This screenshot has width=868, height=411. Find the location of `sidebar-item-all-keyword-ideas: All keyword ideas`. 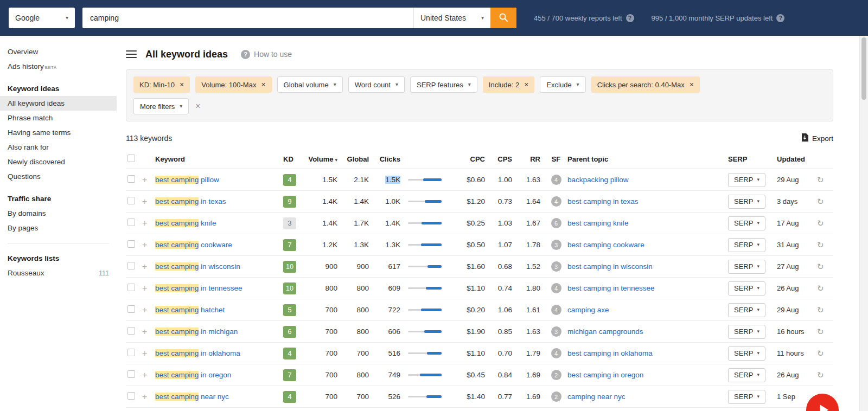

sidebar-item-all-keyword-ideas: All keyword ideas is located at coordinates (59, 103).